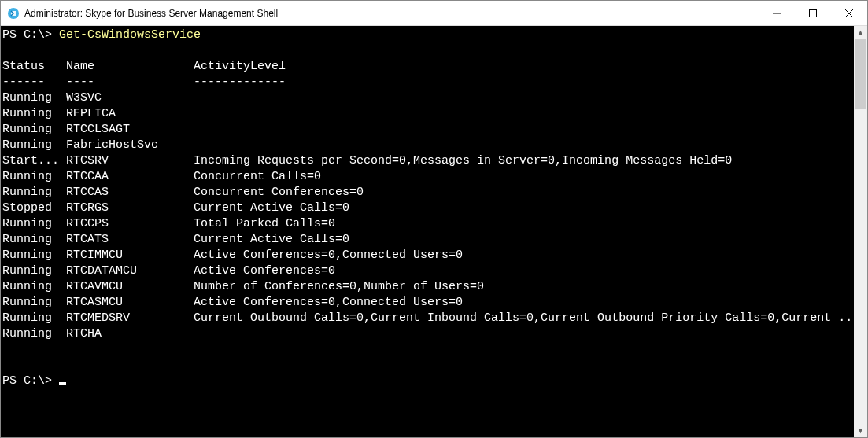 The width and height of the screenshot is (868, 438). What do you see at coordinates (777, 13) in the screenshot?
I see `minimize-button` at bounding box center [777, 13].